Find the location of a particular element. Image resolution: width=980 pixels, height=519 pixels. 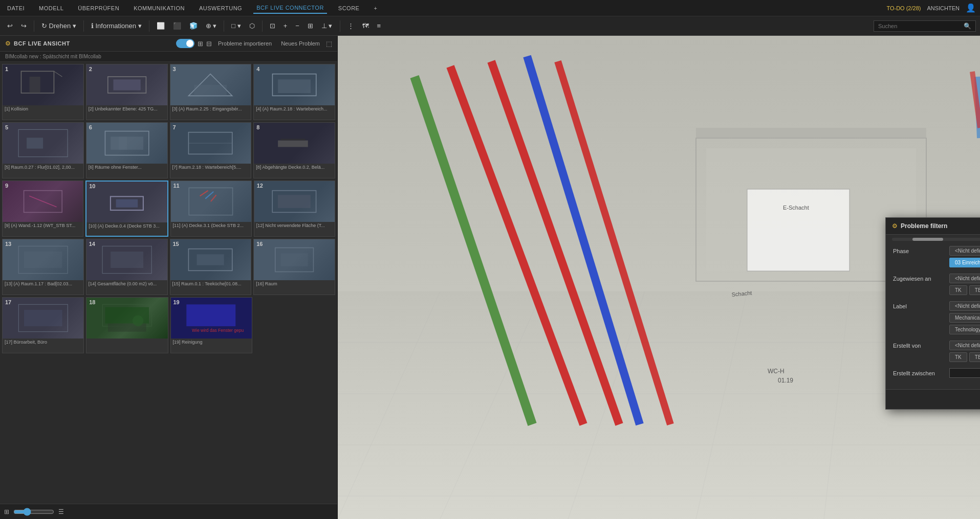

phase-buttons: <Nicht definiert> 01 Studie 02 Entwurf 0… is located at coordinates (965, 257).